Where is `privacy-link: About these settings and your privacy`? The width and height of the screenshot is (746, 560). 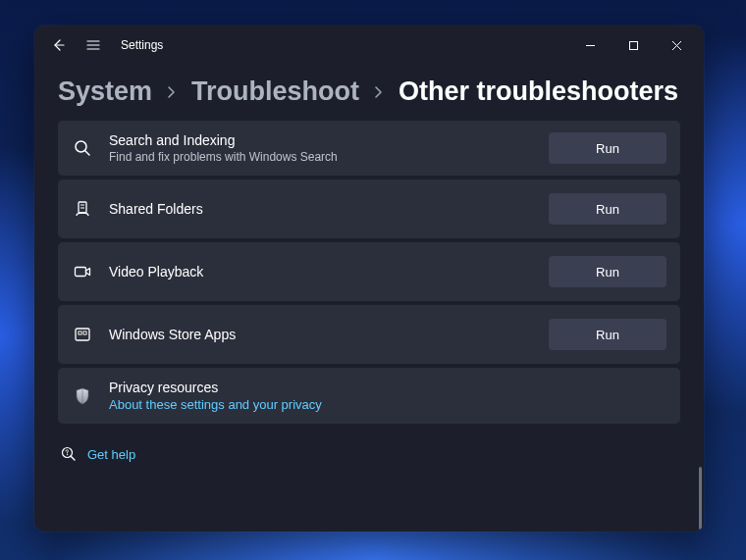
privacy-link: About these settings and your privacy is located at coordinates (388, 404).